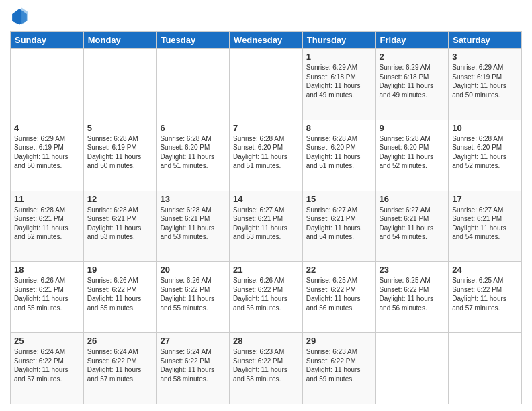 The height and width of the screenshot is (411, 532). Describe the element at coordinates (412, 40) in the screenshot. I see `weekday-header-friday: Friday` at that location.